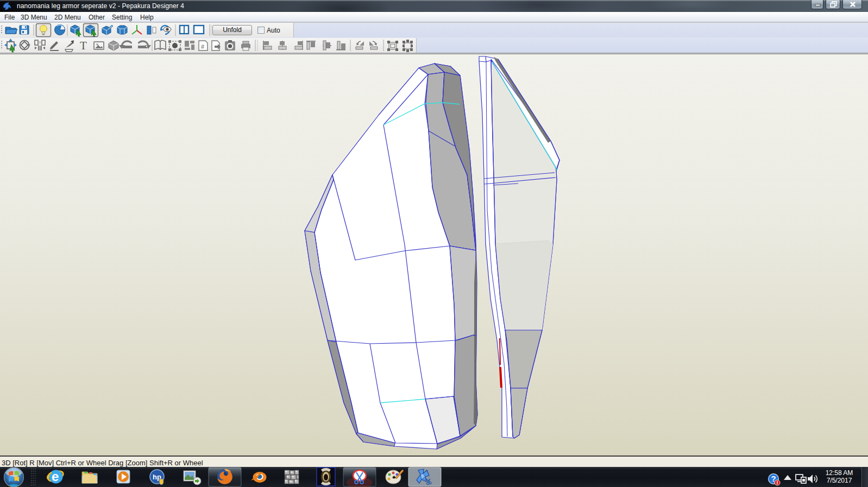 The height and width of the screenshot is (487, 868). Describe the element at coordinates (84, 46) in the screenshot. I see `svg-text: T` at that location.